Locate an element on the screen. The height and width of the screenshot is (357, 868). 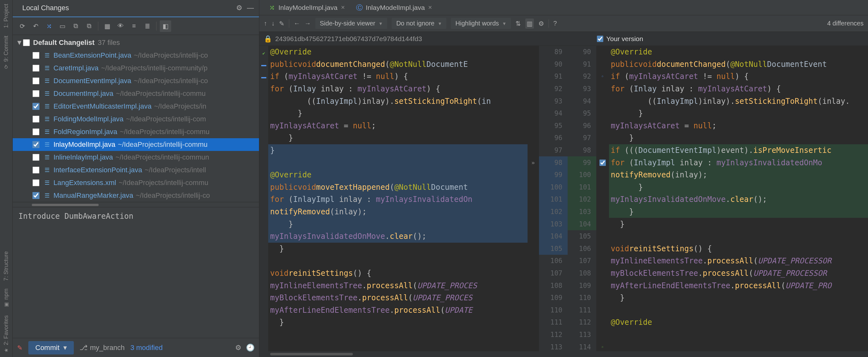
lock-icon: 🔒 is located at coordinates (268, 39).